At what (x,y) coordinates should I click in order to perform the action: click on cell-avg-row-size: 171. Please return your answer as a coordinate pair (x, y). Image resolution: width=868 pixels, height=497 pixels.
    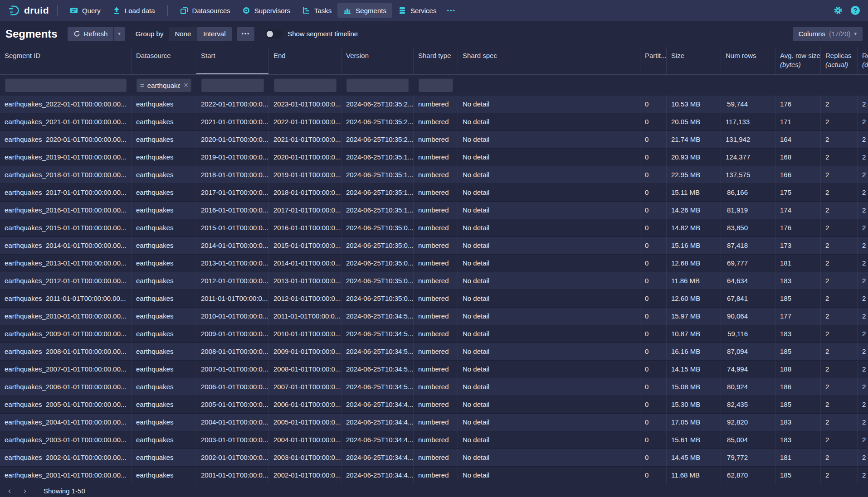
    Looking at the image, I should click on (798, 122).